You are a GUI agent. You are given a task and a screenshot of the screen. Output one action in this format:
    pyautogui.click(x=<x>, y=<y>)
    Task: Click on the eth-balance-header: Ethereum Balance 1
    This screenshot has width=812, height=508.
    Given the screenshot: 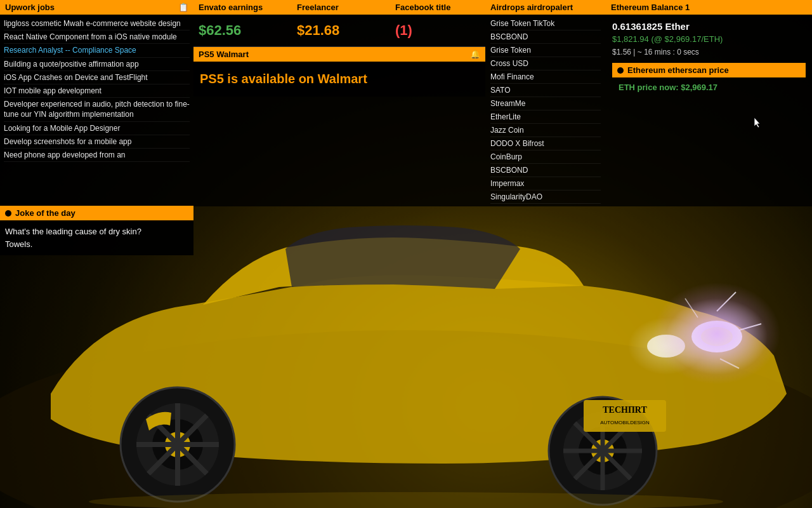 What is the action you would take?
    pyautogui.click(x=709, y=8)
    